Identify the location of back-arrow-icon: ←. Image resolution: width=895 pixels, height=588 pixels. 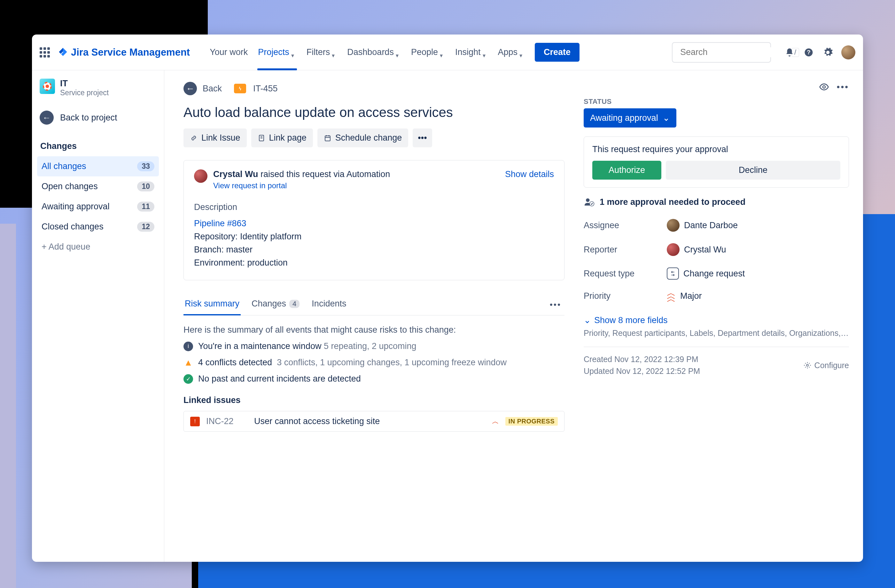
(47, 118).